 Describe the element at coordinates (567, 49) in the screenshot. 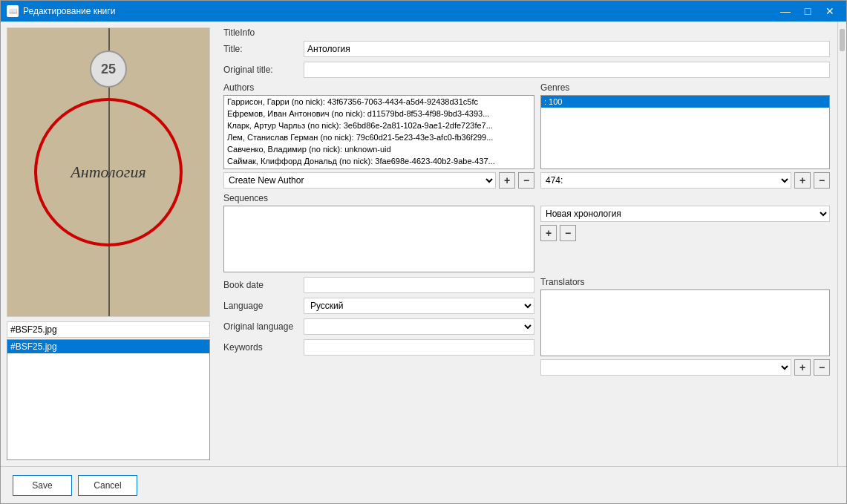

I see `title-input` at that location.